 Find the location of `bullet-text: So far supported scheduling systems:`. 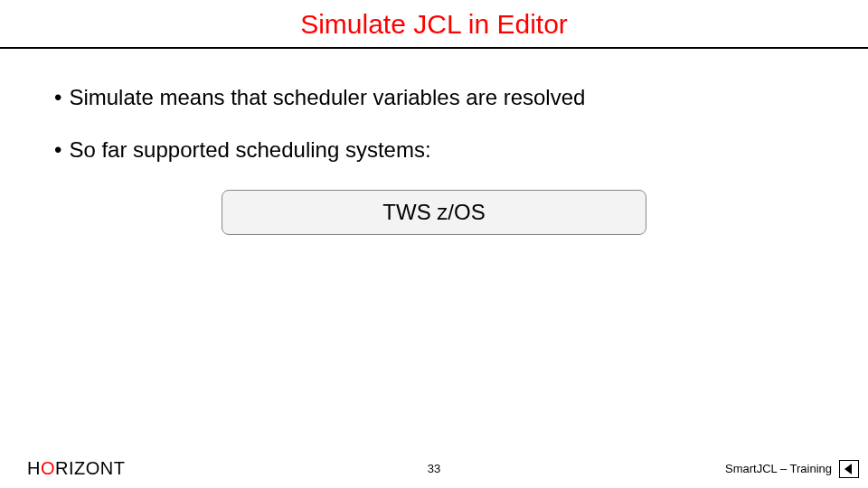

bullet-text: So far supported scheduling systems: is located at coordinates (250, 150).